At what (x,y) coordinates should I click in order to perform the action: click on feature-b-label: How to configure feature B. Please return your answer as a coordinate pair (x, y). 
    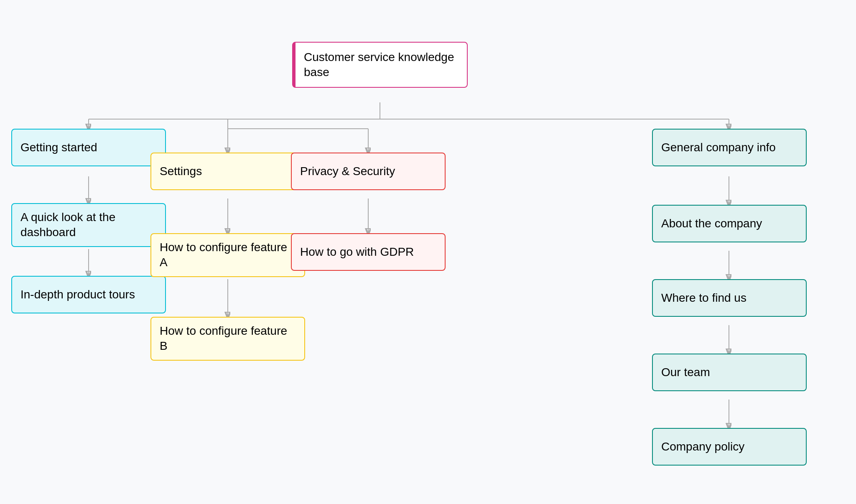
    Looking at the image, I should click on (228, 339).